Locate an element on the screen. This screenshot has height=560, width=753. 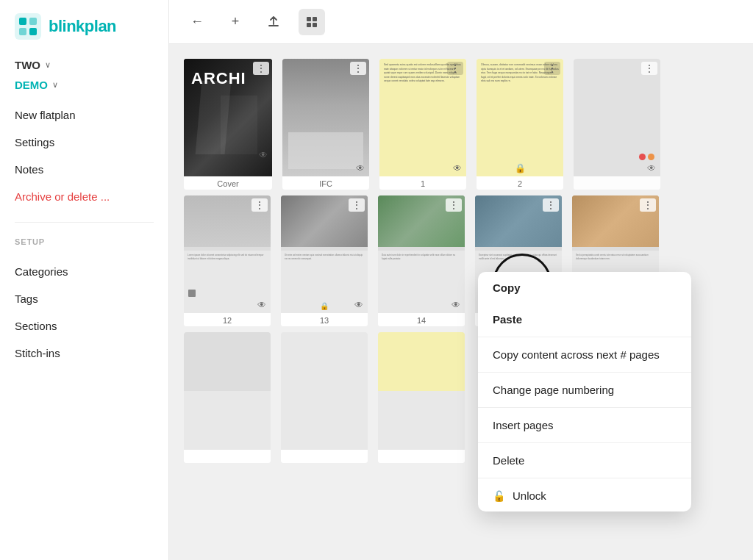
page1-eye-icon: 👁 is located at coordinates (457, 168).